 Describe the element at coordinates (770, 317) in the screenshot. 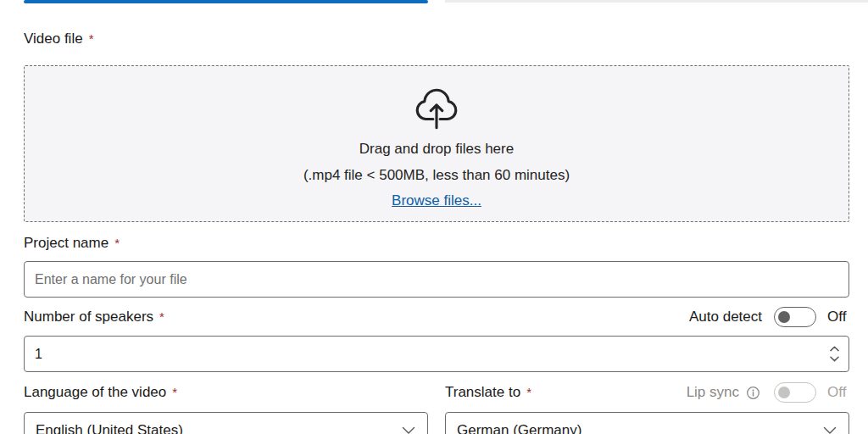

I see `auto-detect-group: Auto detect Off` at that location.